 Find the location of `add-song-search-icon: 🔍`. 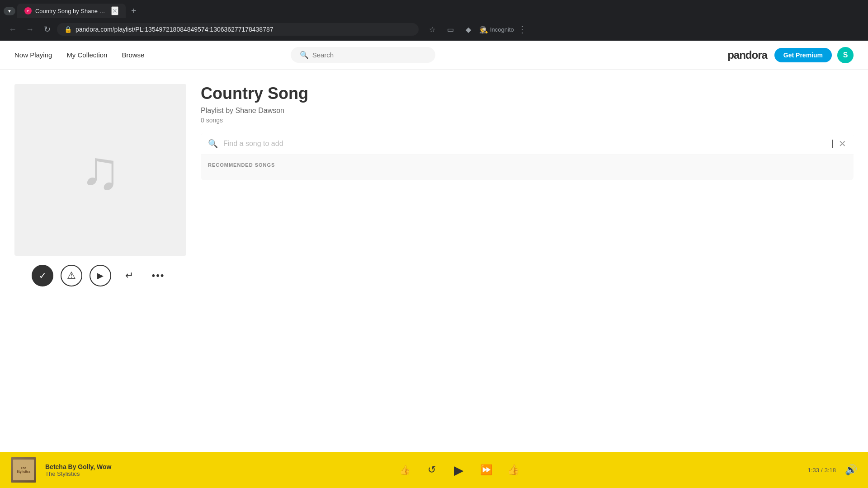

add-song-search-icon: 🔍 is located at coordinates (213, 144).